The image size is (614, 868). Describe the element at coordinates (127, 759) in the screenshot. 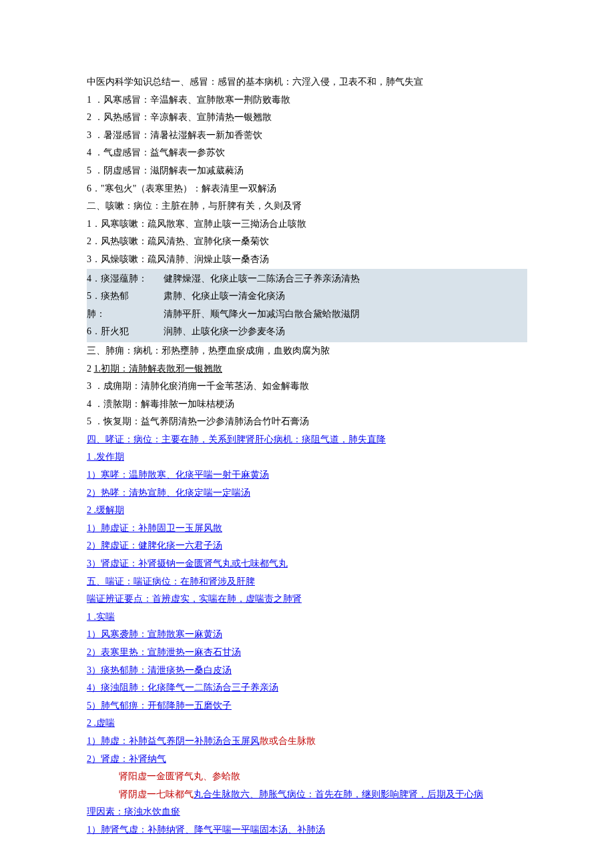

I see `link-line: 2）肾虚：补肾纳气` at that location.